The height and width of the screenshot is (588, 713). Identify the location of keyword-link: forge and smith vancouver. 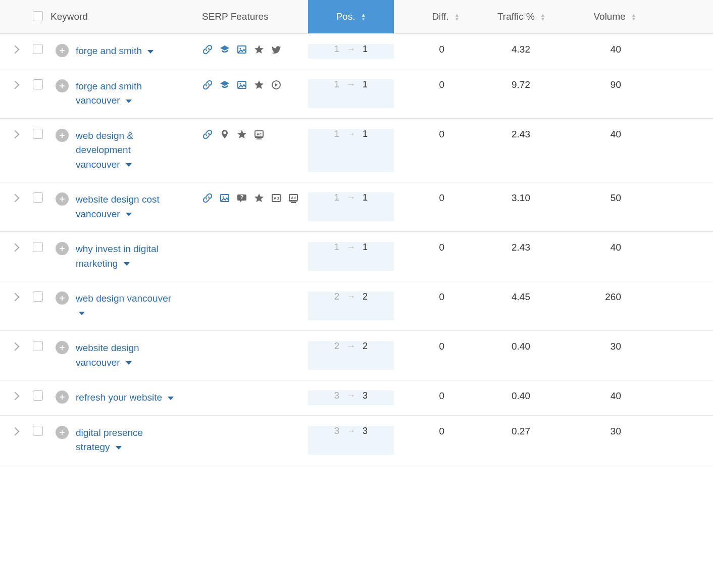
(126, 94).